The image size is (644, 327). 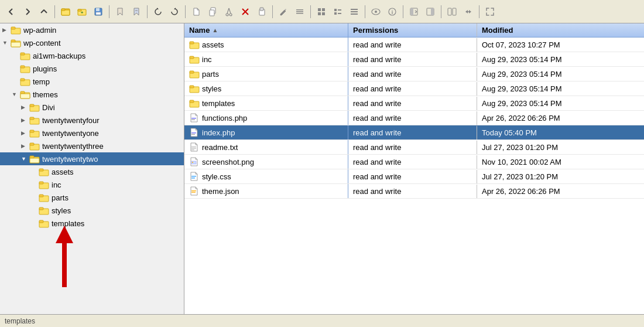 I want to click on sep5, so click(x=273, y=12).